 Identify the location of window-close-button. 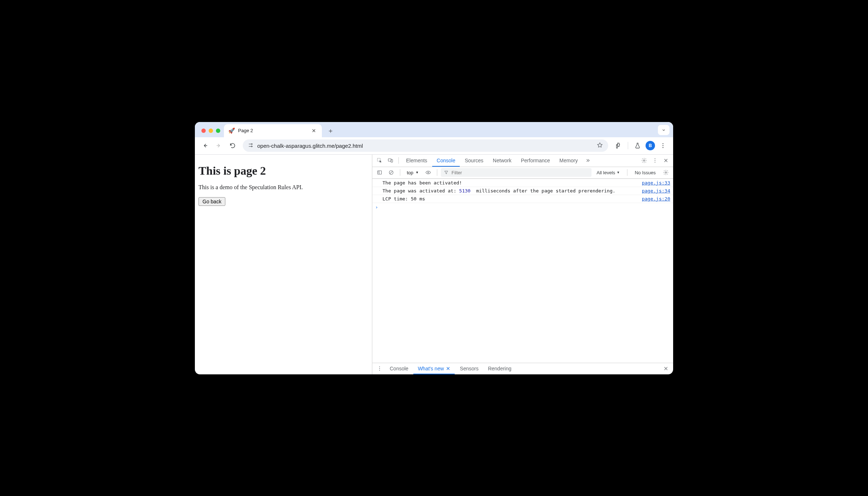
(204, 131).